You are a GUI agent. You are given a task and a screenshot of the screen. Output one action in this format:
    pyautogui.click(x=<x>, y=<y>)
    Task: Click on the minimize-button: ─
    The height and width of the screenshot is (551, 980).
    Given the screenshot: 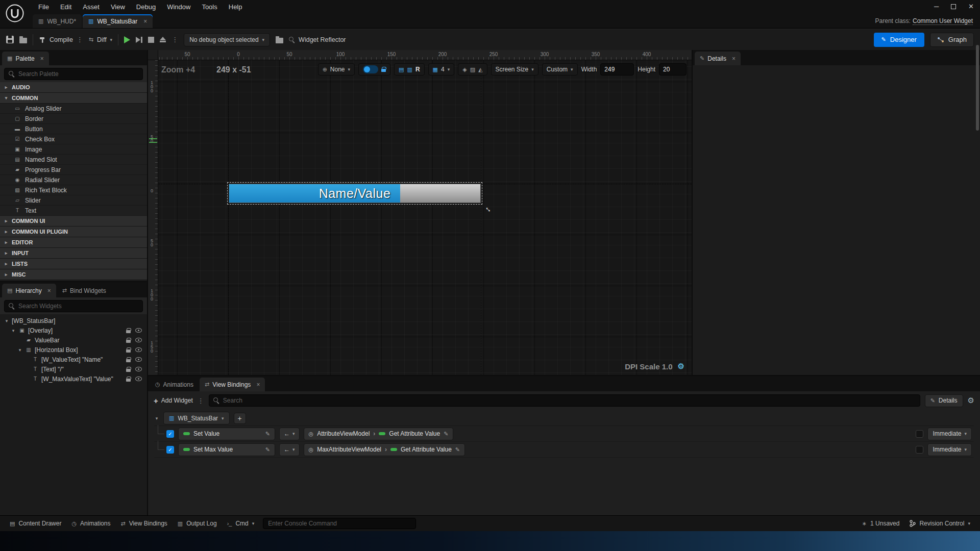 What is the action you would take?
    pyautogui.click(x=936, y=6)
    